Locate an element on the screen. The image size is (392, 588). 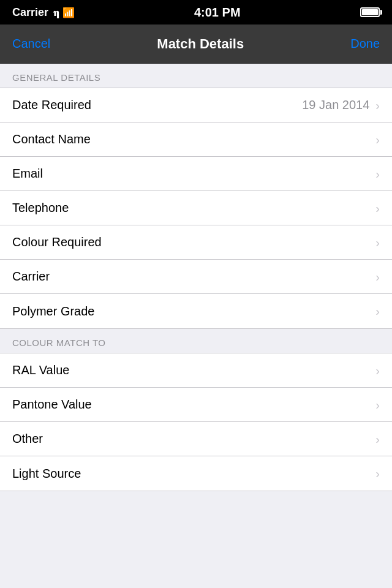
row-right: 19 Jan 2014› is located at coordinates (341, 105).